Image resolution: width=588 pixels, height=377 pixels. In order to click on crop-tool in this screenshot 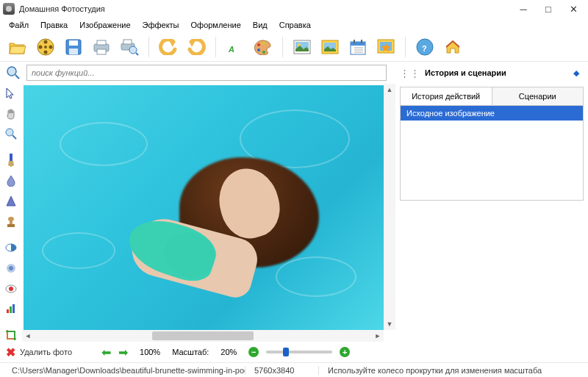, I will do `click(11, 335)`.